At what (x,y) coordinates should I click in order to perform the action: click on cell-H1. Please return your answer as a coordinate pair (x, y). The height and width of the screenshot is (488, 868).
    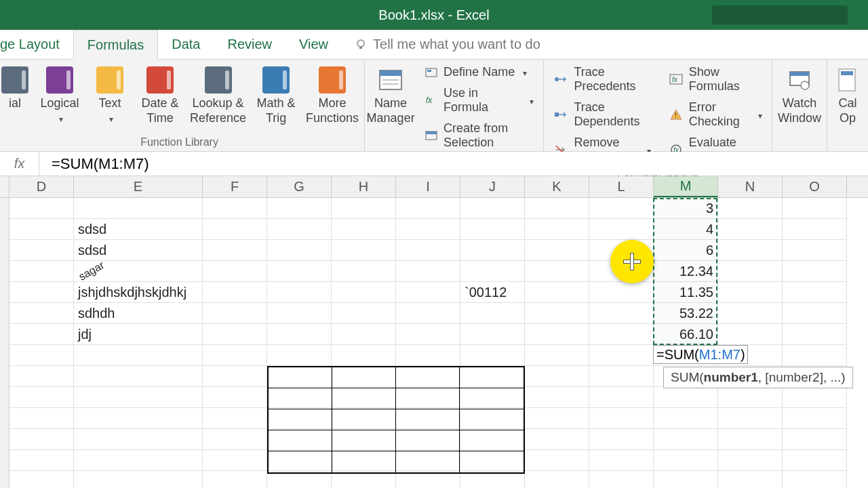
    Looking at the image, I should click on (363, 209).